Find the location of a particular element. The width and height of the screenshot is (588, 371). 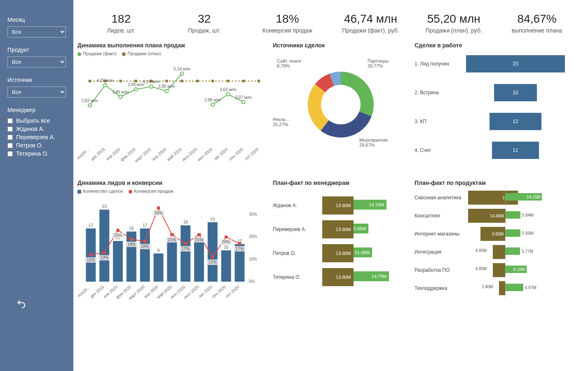

svg-text: окт 2020 is located at coordinates (232, 292).